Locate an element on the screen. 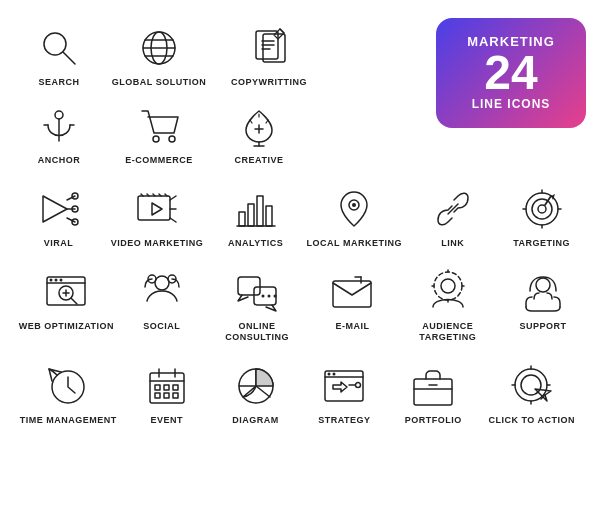 This screenshot has width=600, height=509. creative-icon is located at coordinates (259, 126).